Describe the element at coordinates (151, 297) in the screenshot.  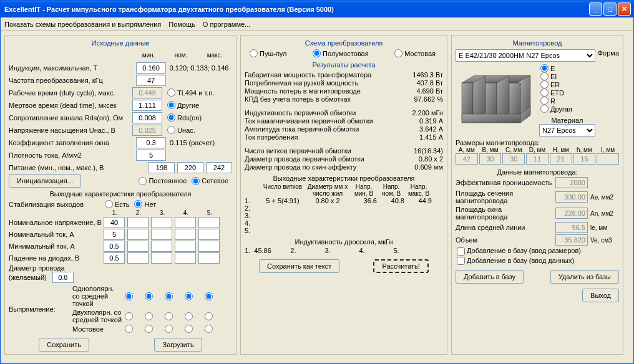
I see `r1c2` at that location.